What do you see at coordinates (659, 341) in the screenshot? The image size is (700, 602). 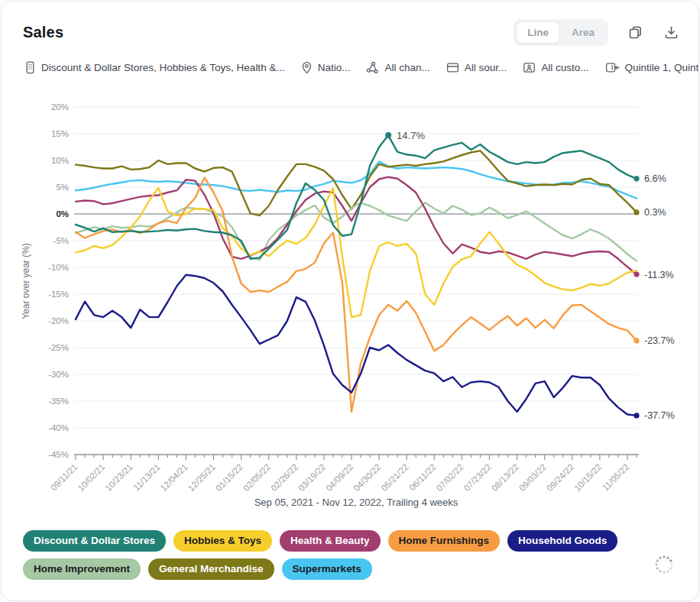 I see `svg-text: -23.7%` at bounding box center [659, 341].